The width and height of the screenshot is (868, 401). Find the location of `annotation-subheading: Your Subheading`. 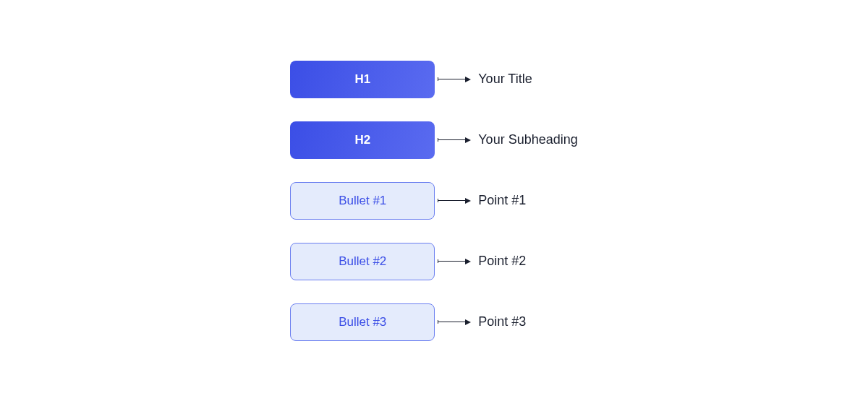

annotation-subheading: Your Subheading is located at coordinates (528, 140).